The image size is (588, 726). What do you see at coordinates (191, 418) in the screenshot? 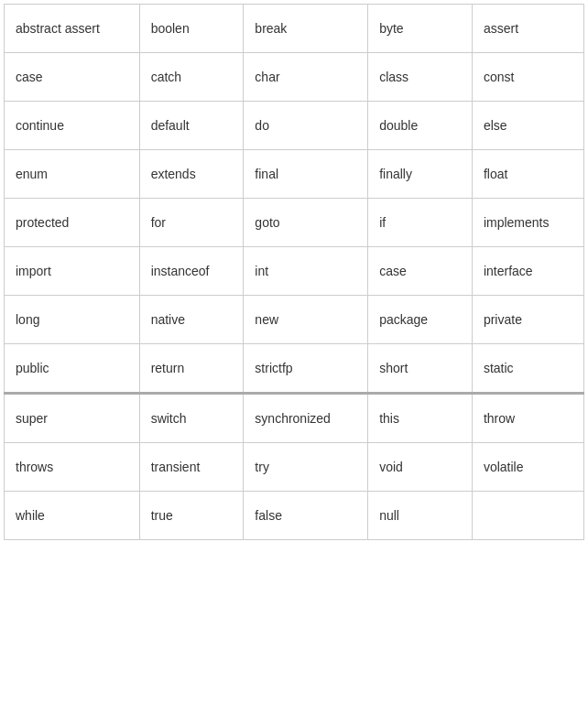
I see `table-cell: switch` at bounding box center [191, 418].